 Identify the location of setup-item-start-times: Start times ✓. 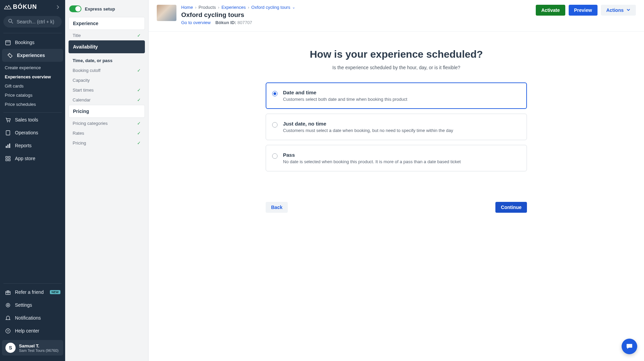
(107, 90).